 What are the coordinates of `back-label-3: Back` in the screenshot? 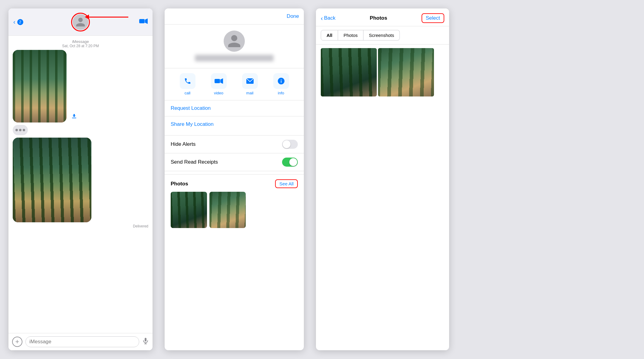 It's located at (330, 18).